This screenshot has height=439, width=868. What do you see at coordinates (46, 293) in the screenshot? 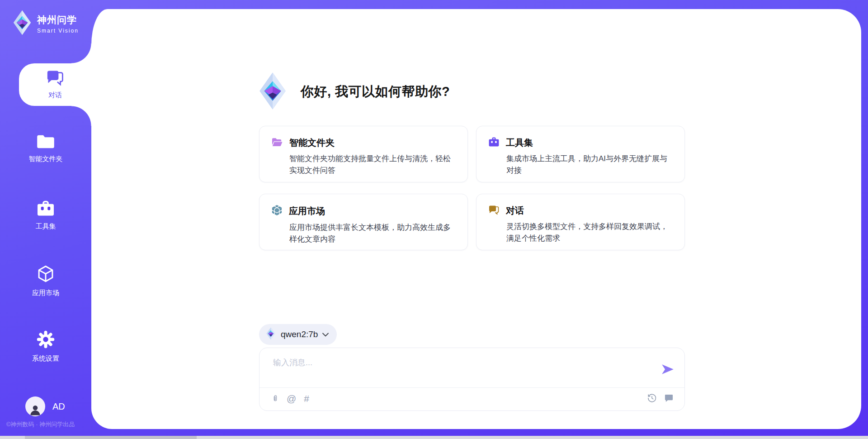
I see `sidebar-item-label: 应用市场` at bounding box center [46, 293].